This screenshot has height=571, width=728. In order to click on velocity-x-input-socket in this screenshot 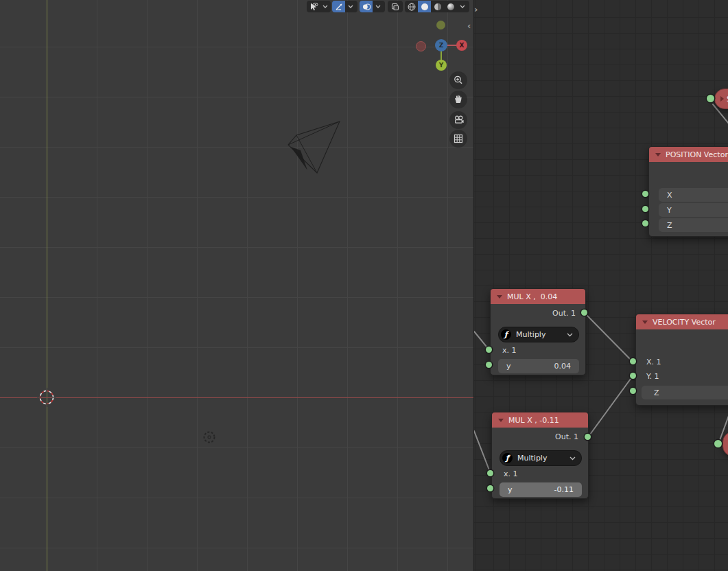, I will do `click(633, 361)`.